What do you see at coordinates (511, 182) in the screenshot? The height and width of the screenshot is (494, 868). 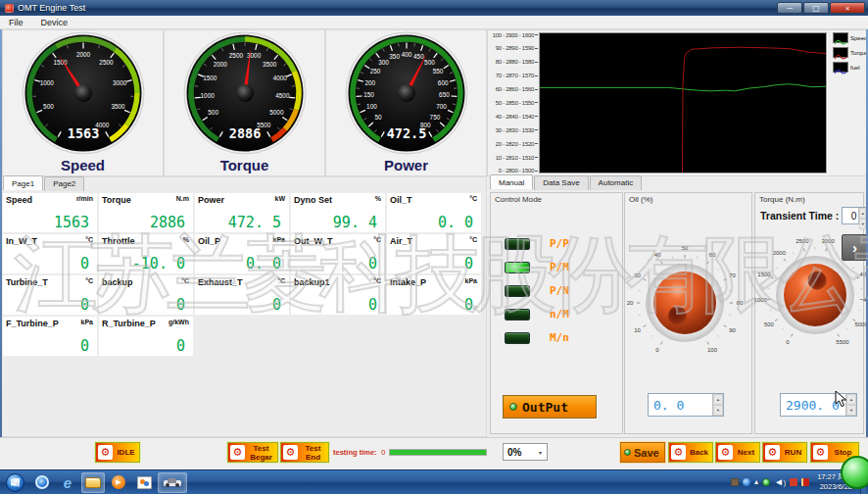 I see `tab-manual: Manual` at bounding box center [511, 182].